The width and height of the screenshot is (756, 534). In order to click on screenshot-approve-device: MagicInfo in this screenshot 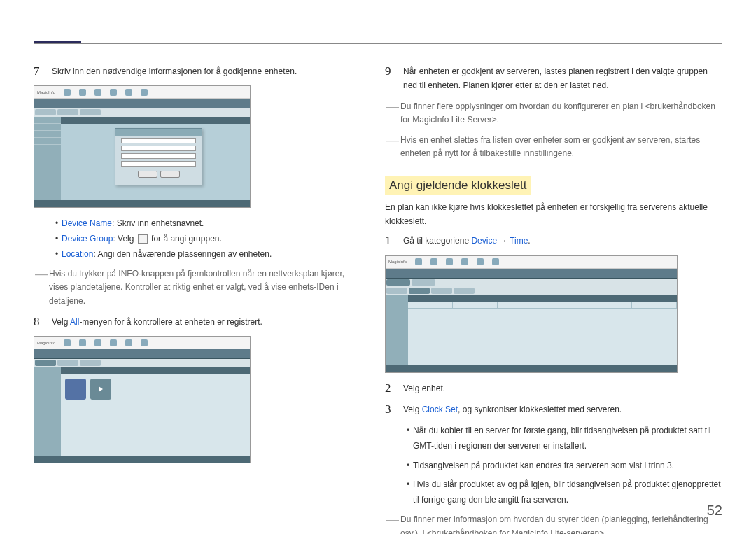, I will do `click(142, 147)`.